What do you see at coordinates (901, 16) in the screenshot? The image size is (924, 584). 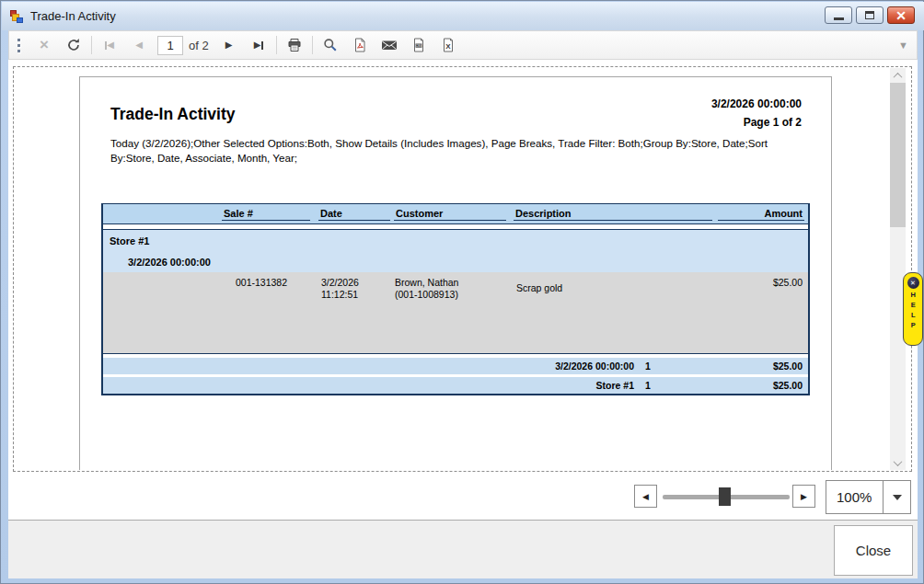 I see `close-icon: ✕` at bounding box center [901, 16].